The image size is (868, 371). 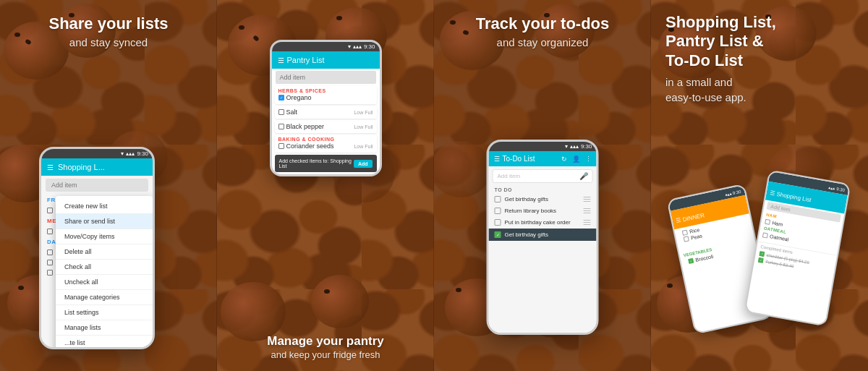 I want to click on checked-box-gift: ✓, so click(x=498, y=234).